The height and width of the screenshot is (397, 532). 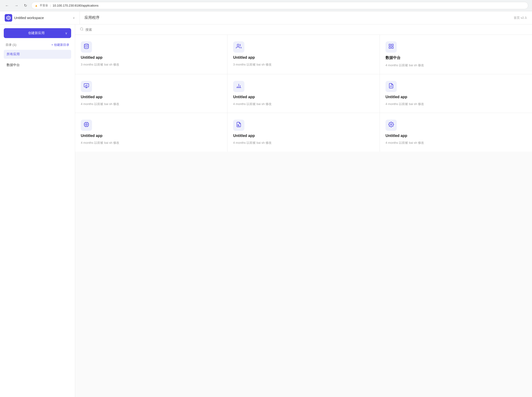 I want to click on browser-chrome: ← → ↻ ▲ 不安全 | 10.100.170.230:8180/applic…, so click(x=266, y=6).